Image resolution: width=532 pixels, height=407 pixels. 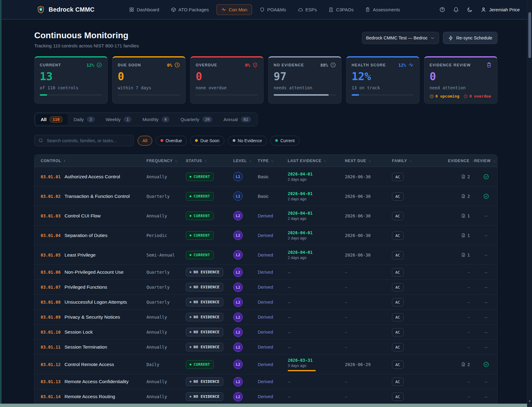 I want to click on nav-item-c3paos: C3PAOs, so click(x=341, y=10).